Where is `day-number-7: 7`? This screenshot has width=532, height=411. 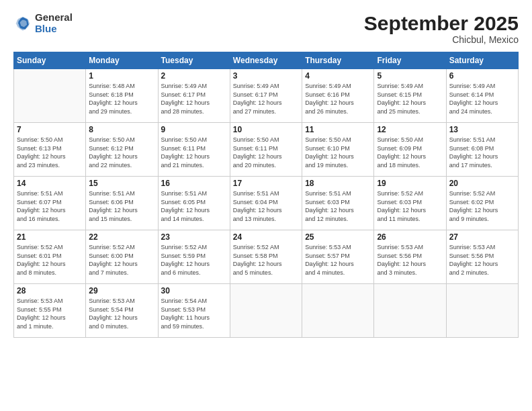 day-number-7: 7 is located at coordinates (50, 130).